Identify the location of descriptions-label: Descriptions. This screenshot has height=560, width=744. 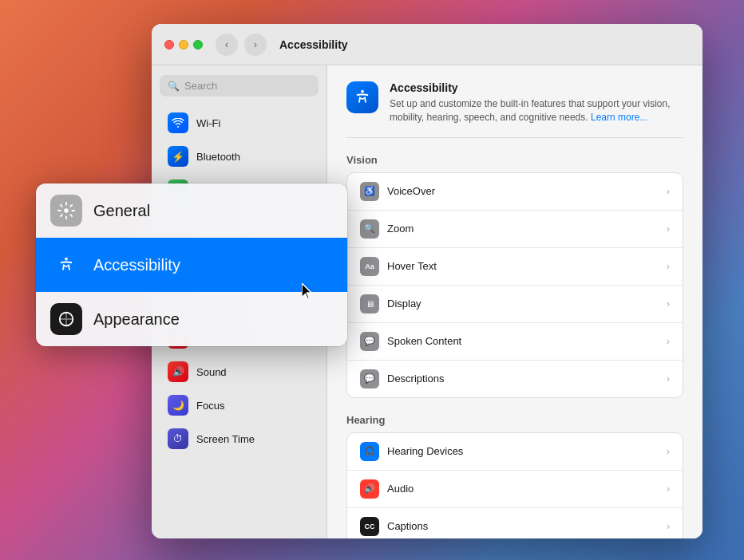
(523, 378).